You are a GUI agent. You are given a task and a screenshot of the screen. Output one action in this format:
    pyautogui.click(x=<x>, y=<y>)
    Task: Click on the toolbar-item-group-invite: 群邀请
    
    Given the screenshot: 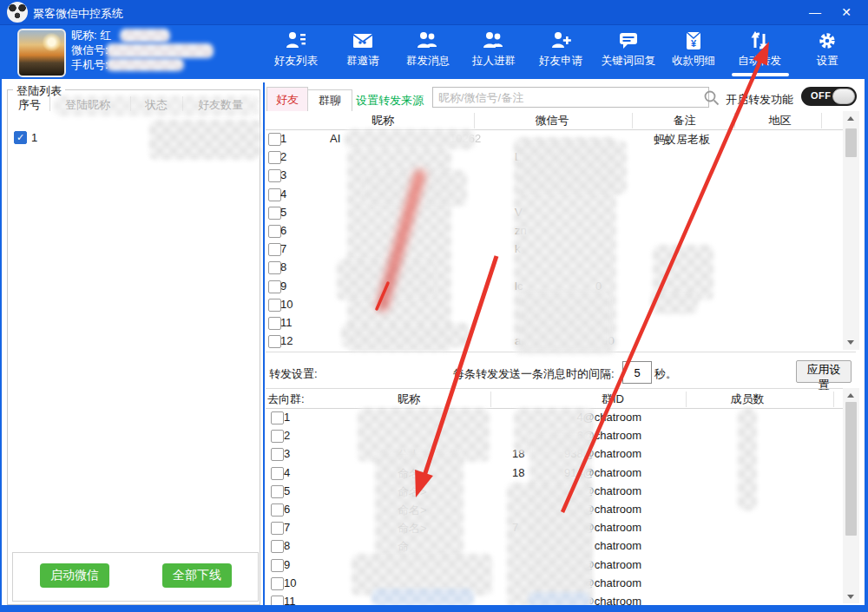 What is the action you would take?
    pyautogui.click(x=363, y=52)
    